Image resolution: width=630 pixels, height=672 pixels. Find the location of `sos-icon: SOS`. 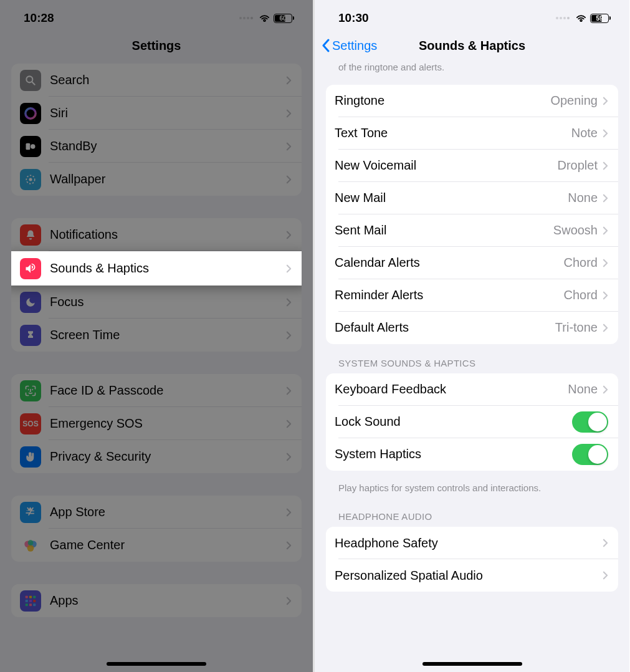

sos-icon: SOS is located at coordinates (31, 424).